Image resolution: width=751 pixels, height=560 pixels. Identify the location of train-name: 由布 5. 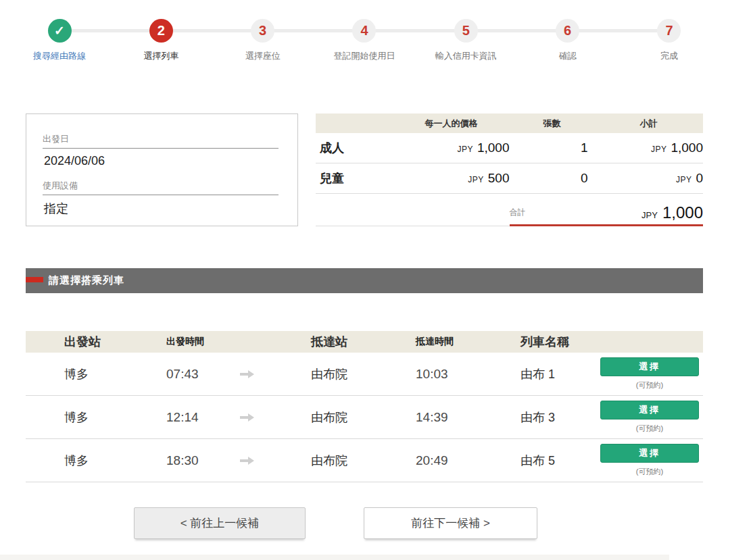
(520, 461).